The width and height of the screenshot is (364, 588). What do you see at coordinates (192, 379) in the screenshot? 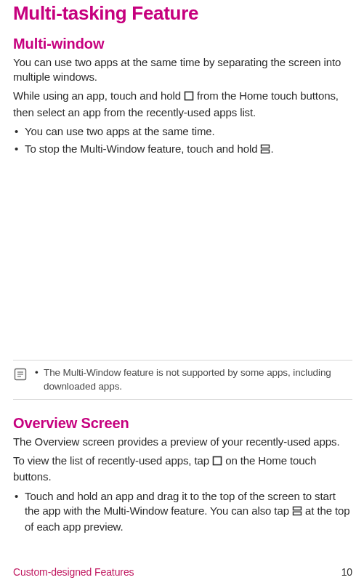
I see `note-content: The Multi-Window feature is not supporte…` at bounding box center [192, 379].